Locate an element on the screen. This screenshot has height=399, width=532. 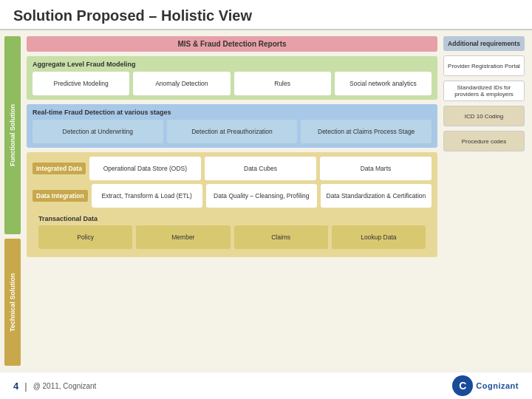
card-data-cubes: Data Cubes is located at coordinates (260, 168).